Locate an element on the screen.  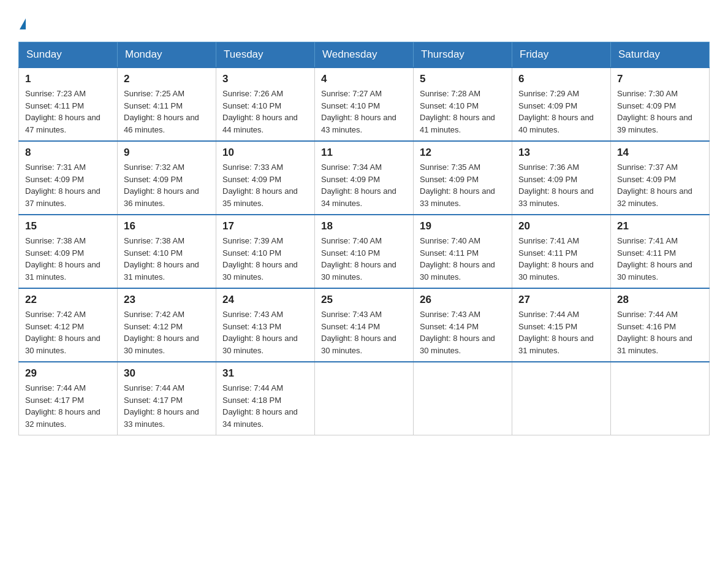
col-header-sunday: Sunday is located at coordinates (69, 55).